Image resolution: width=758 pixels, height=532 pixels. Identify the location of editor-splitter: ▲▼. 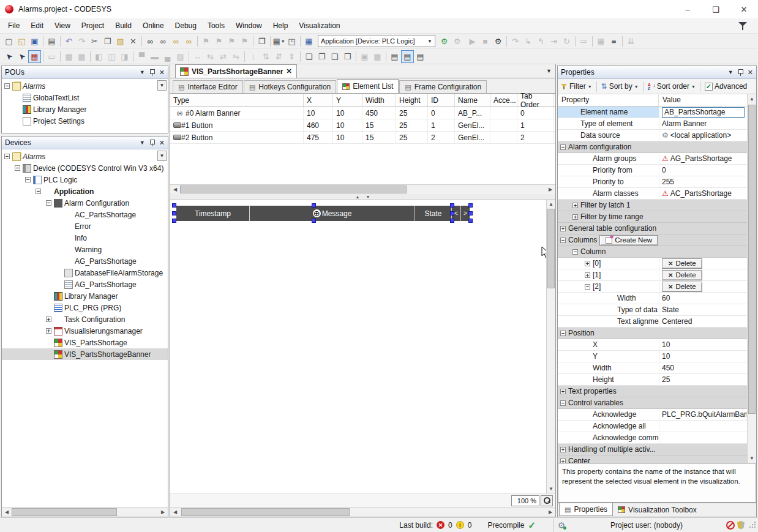
(362, 197).